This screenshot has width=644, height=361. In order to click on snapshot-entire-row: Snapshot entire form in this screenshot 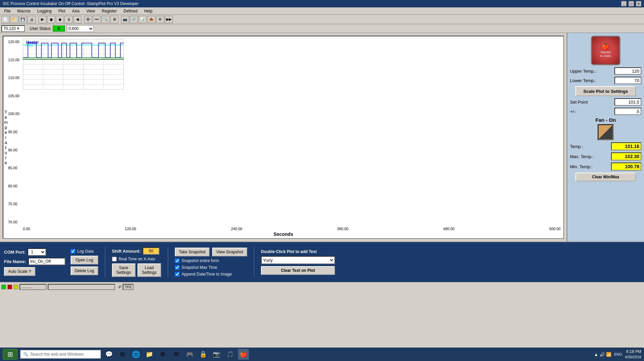, I will do `click(211, 261)`.